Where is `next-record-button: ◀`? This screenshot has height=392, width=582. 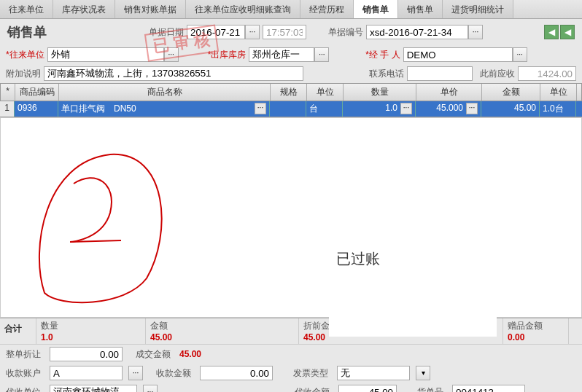
next-record-button: ◀ is located at coordinates (567, 32).